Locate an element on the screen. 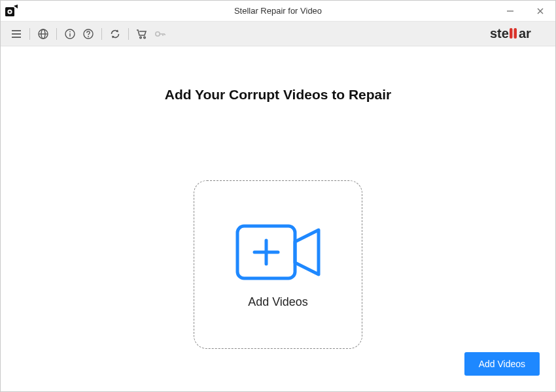 The image size is (556, 392). language-button is located at coordinates (43, 34).